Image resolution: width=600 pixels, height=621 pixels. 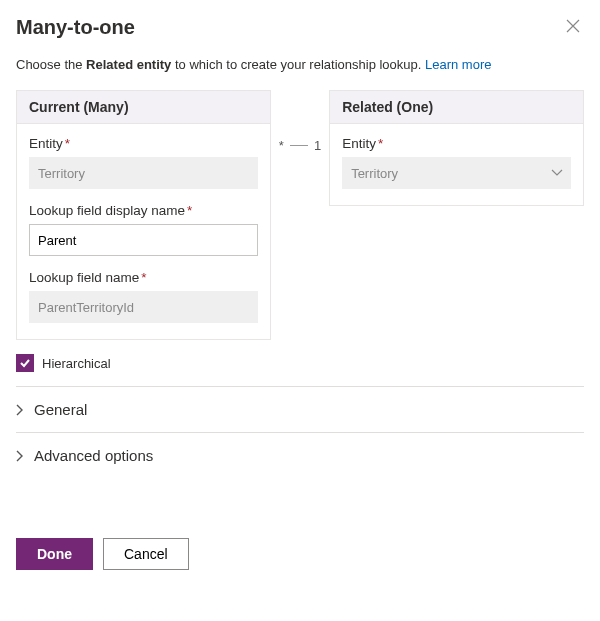 I want to click on close-button, so click(x=573, y=27).